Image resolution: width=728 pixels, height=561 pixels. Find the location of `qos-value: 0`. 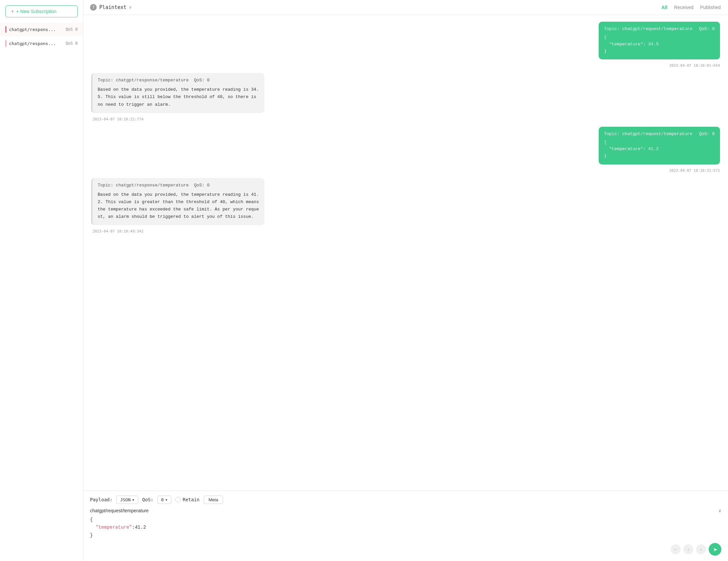

qos-value: 0 is located at coordinates (162, 500).